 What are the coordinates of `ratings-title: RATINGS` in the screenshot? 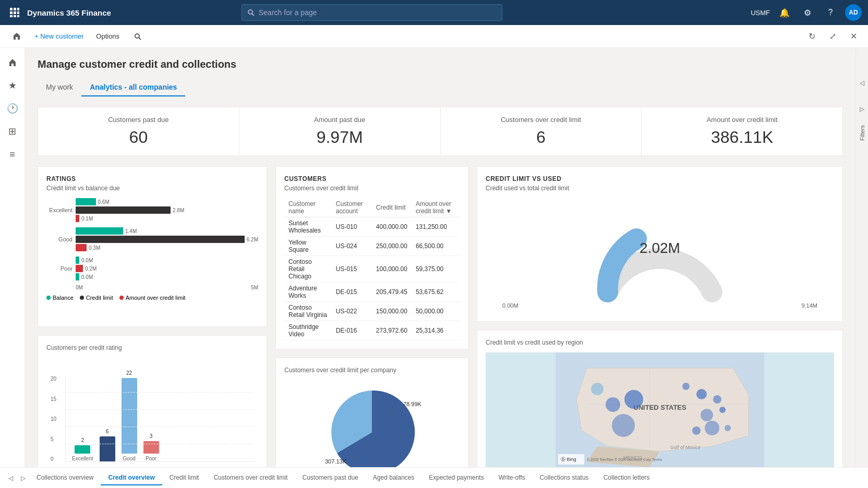 It's located at (152, 179).